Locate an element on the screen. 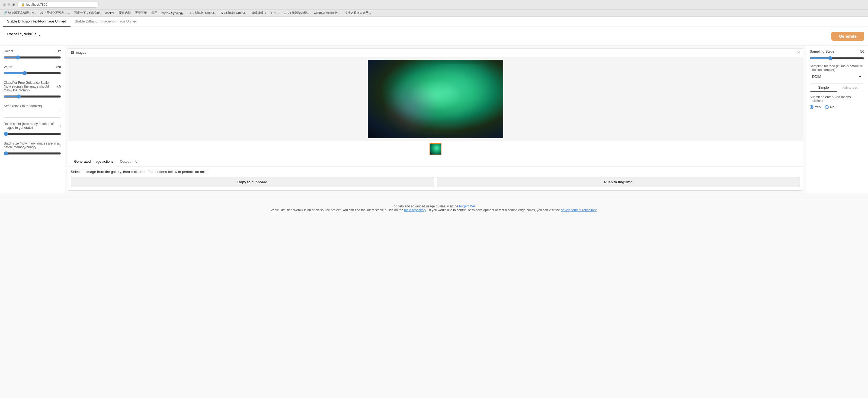 The width and height of the screenshot is (868, 398). sampling-steps-slider is located at coordinates (837, 58).